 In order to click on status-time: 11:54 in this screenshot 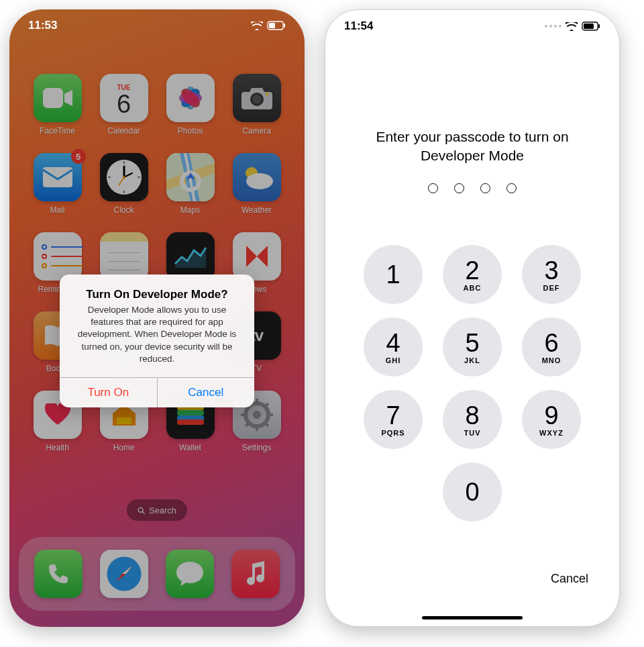, I will do `click(358, 26)`.